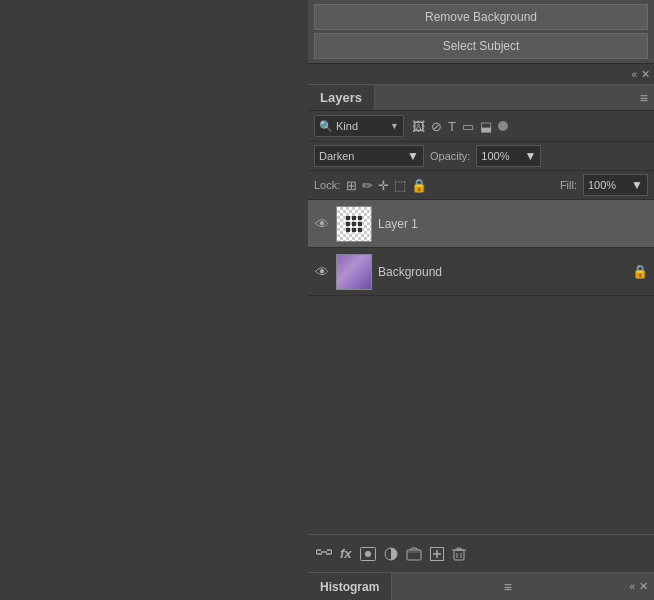  Describe the element at coordinates (481, 272) in the screenshot. I see `layer-row: 👁 Background 🔒` at that location.